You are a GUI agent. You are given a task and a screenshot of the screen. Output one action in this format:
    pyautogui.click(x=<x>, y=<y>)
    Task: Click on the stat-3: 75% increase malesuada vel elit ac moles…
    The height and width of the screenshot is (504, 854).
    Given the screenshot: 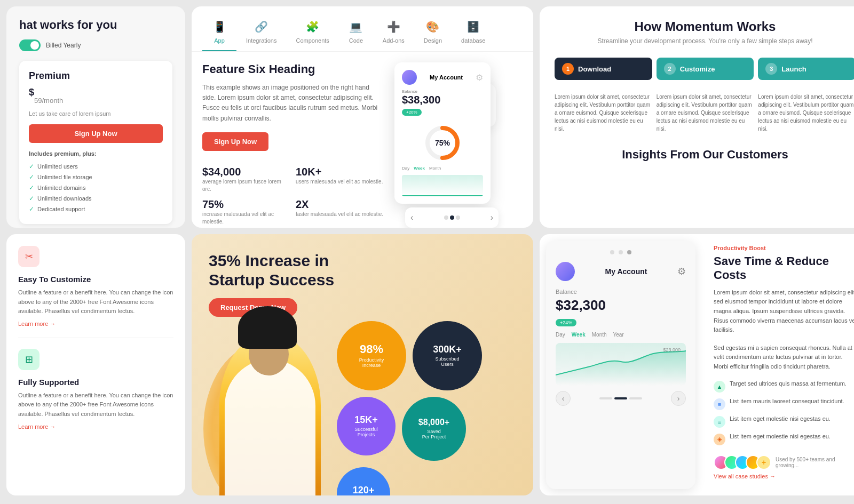 What is the action you would take?
    pyautogui.click(x=247, y=212)
    